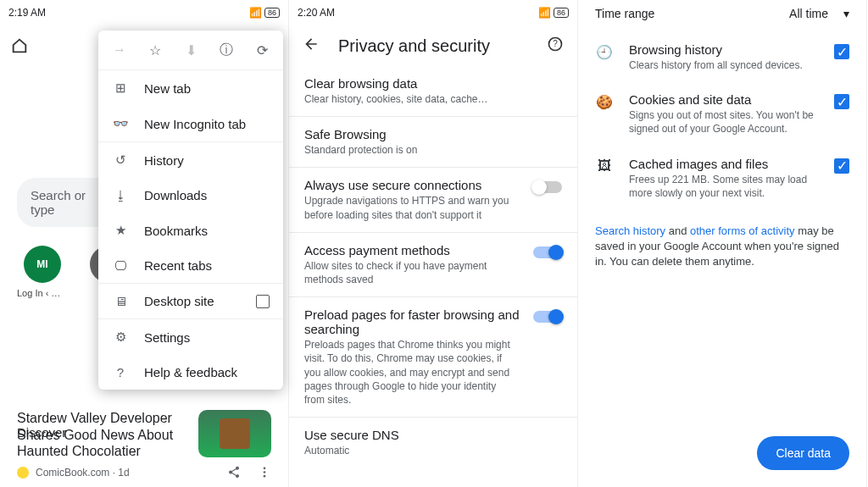  Describe the element at coordinates (120, 160) in the screenshot. I see `history-icon: ↺` at that location.